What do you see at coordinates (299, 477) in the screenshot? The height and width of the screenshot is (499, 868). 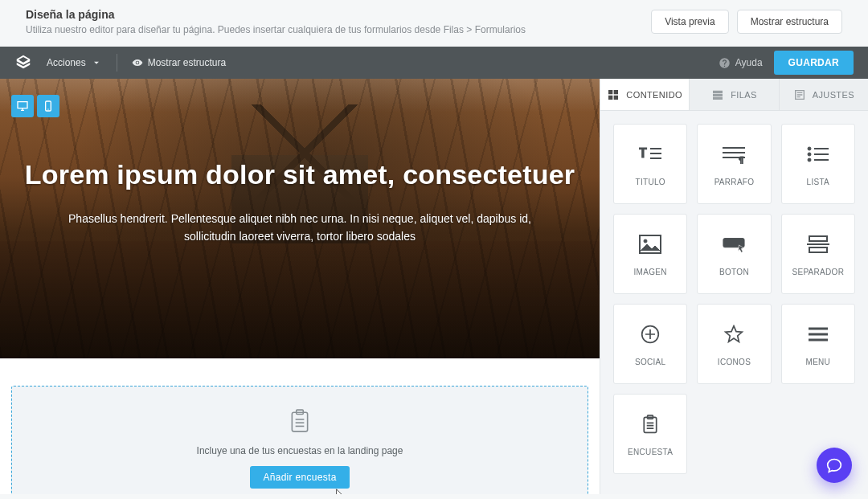 I see `add-survey-button: Añadir encuesta` at bounding box center [299, 477].